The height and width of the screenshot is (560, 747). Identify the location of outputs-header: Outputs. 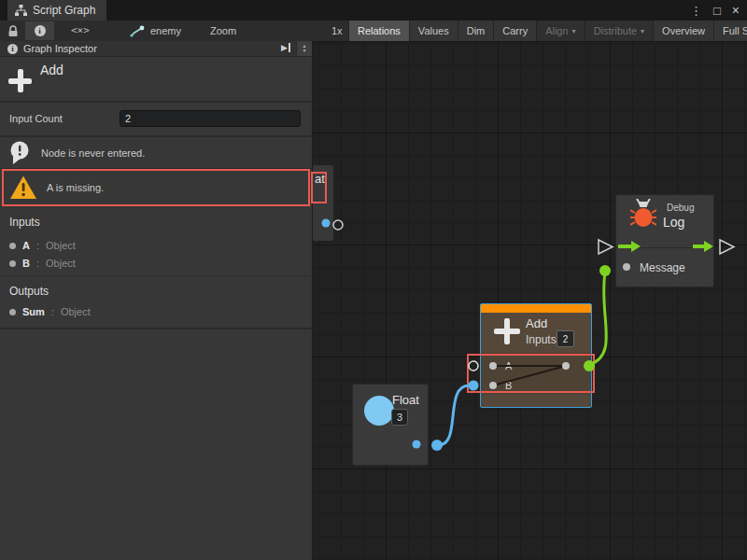
(29, 291).